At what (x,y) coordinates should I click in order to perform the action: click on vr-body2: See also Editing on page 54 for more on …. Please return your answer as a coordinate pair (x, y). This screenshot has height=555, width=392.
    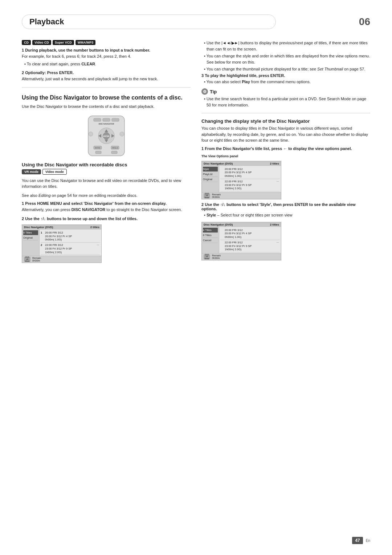
    Looking at the image, I should click on (106, 195).